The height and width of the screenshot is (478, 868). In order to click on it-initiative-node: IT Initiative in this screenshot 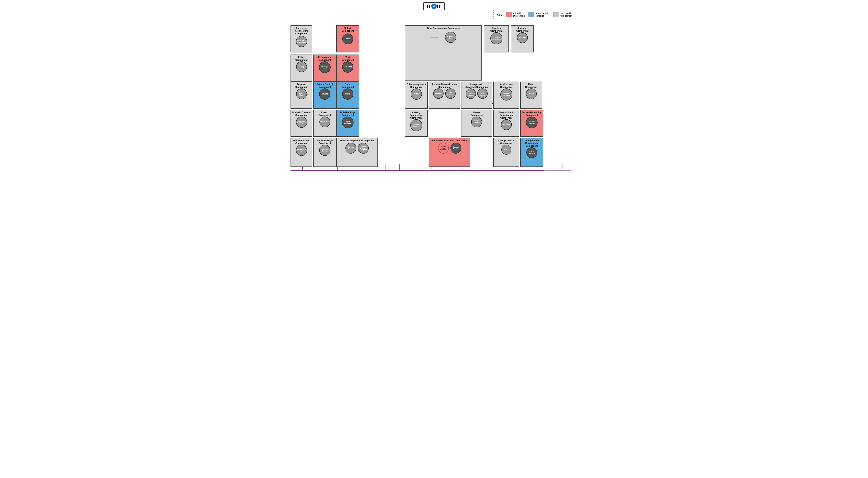, I will do `click(325, 122)`.